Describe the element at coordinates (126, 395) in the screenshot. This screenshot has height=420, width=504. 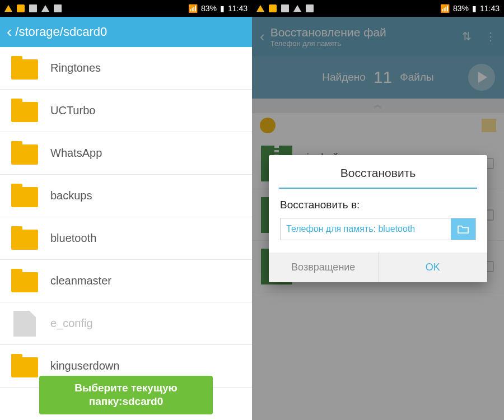
I see `select-folder-button: Выберите текущую папку:sdcard0` at that location.